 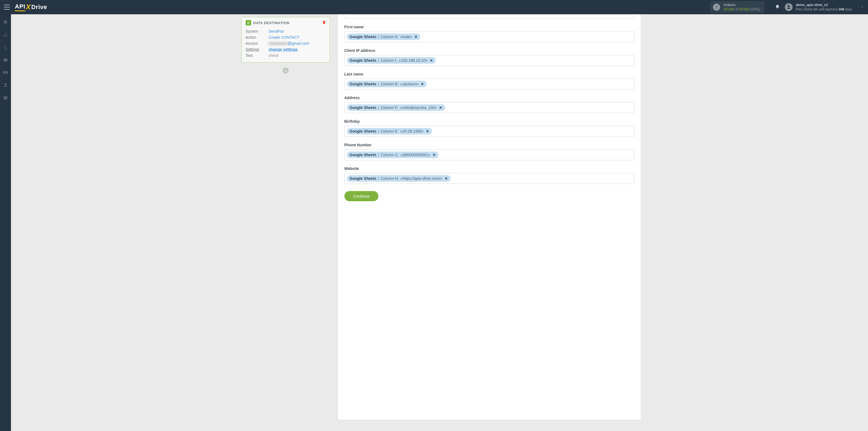 What do you see at coordinates (489, 131) in the screenshot?
I see `field-input: Google Sheets | Column E: «20.09.1995»✕` at bounding box center [489, 131].